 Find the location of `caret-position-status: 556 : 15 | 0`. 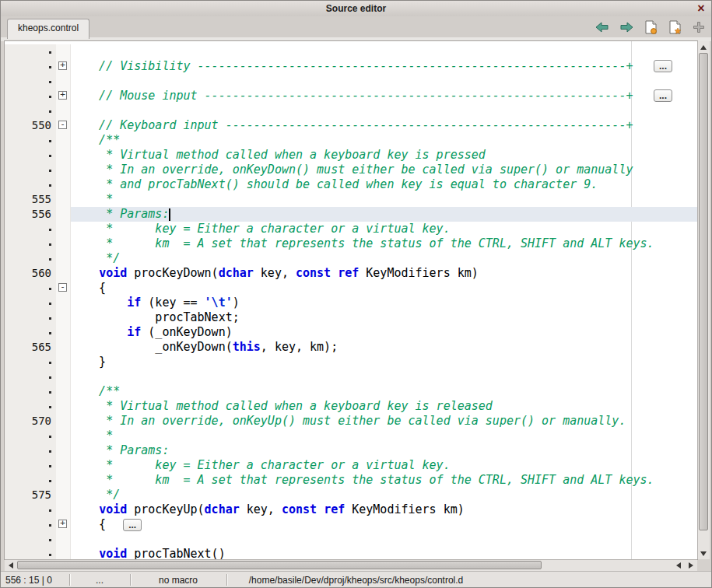

caret-position-status: 556 : 15 | 0 is located at coordinates (29, 580).